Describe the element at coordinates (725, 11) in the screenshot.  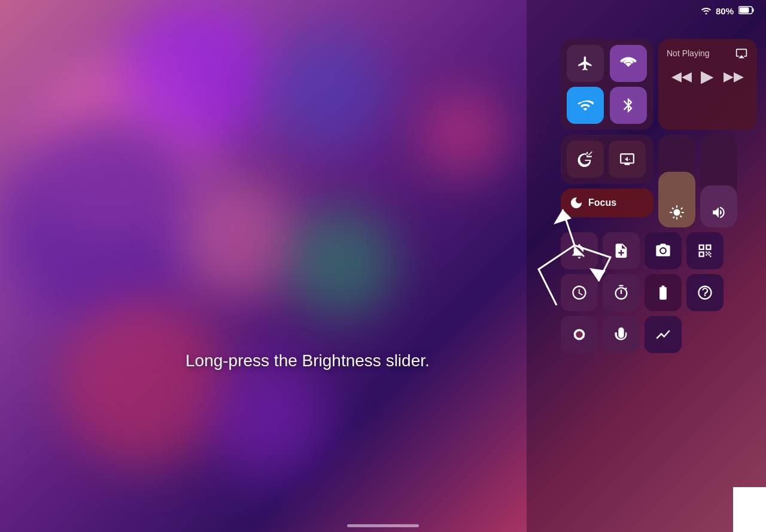
I see `battery-percentage: 80%` at that location.